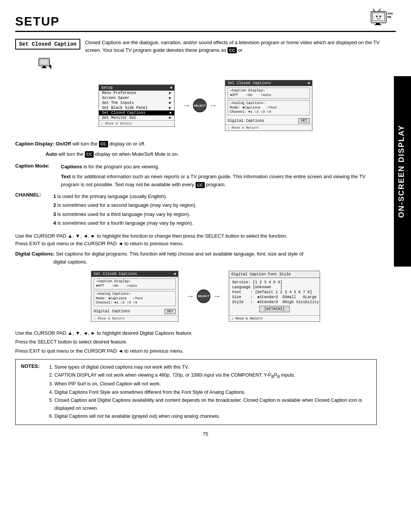 The height and width of the screenshot is (532, 411). I want to click on font-style-body: Service: [1 2 3 4 5 6] Language [Unknown…, so click(274, 297).